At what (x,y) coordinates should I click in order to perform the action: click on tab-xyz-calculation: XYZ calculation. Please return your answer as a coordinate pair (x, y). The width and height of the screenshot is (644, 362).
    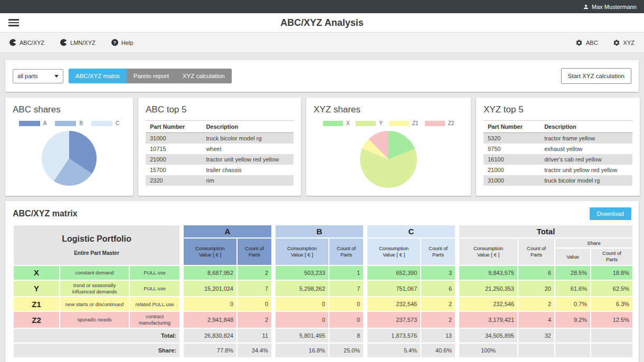
    Looking at the image, I should click on (204, 76).